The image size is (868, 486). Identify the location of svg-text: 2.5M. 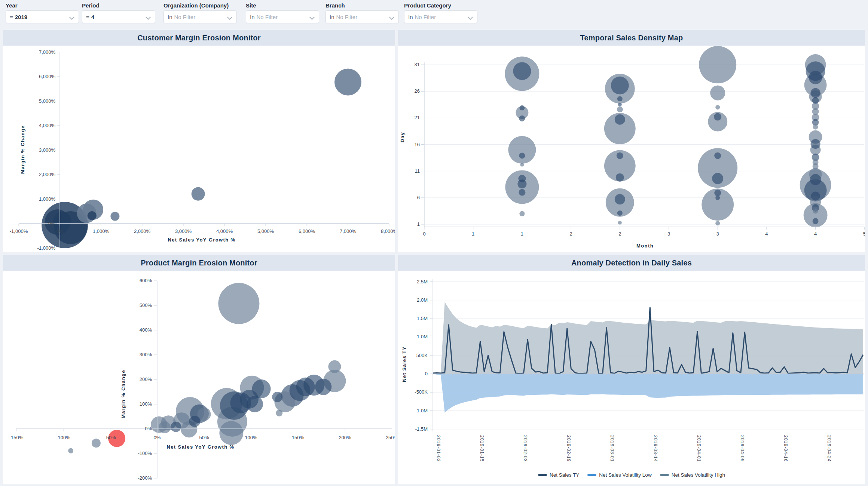
(422, 282).